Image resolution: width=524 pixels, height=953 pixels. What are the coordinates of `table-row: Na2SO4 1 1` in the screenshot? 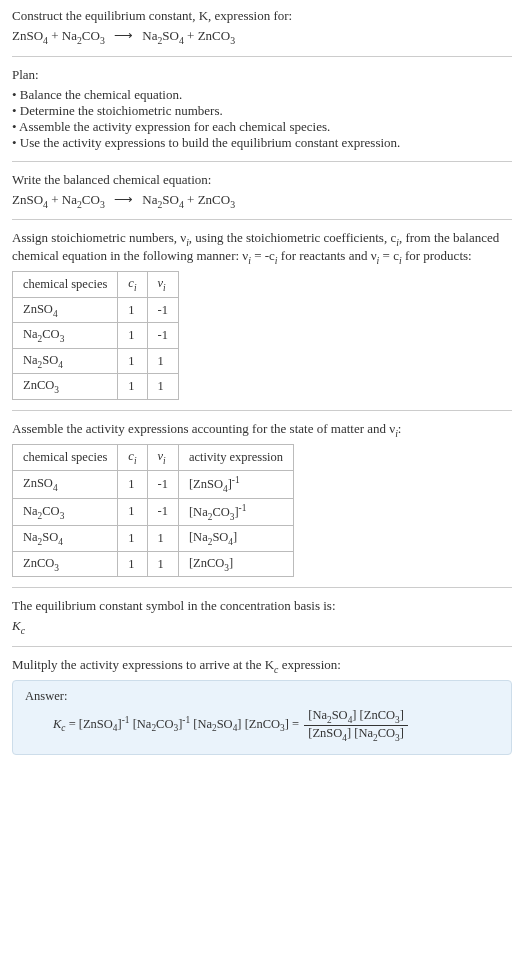 It's located at (96, 361).